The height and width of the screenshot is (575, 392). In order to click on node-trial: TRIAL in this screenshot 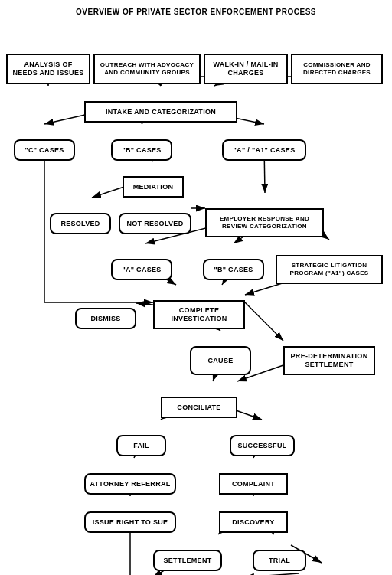, I will do `click(279, 560)`.